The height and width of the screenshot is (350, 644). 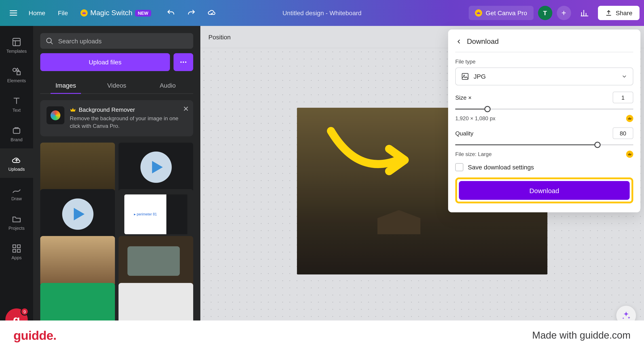 What do you see at coordinates (37, 13) in the screenshot?
I see `home-link: Home` at bounding box center [37, 13].